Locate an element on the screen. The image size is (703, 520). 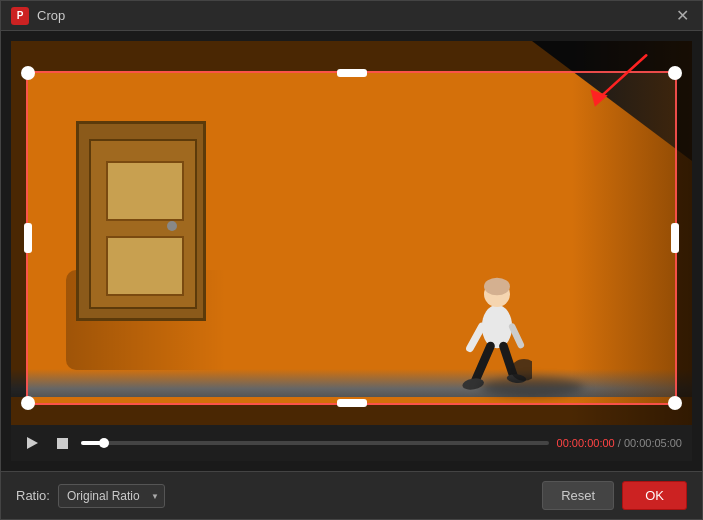
crop-handle-left-center is located at coordinates (28, 238).